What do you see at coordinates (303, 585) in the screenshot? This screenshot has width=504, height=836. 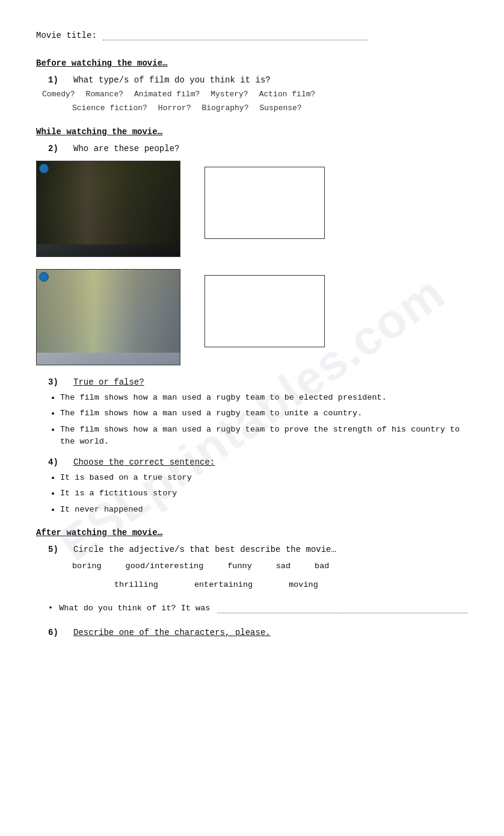 I see `adj-moving: moving` at bounding box center [303, 585].